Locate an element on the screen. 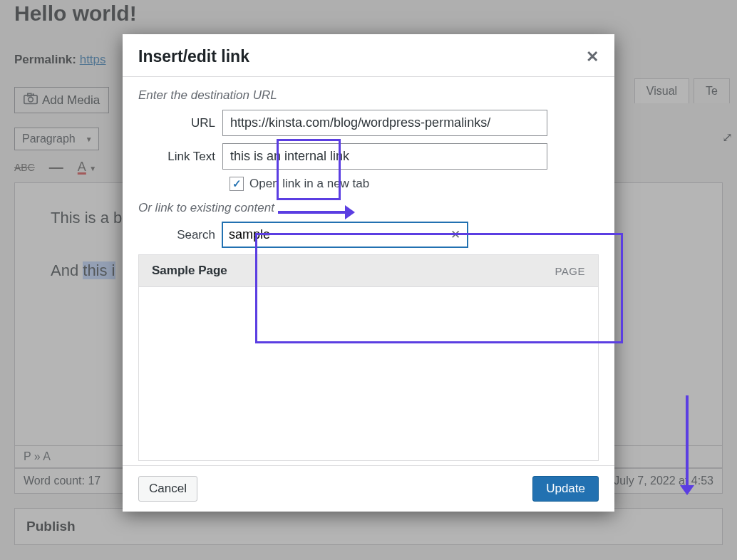  open-new-tab-label: Open link in a new tab is located at coordinates (309, 184).